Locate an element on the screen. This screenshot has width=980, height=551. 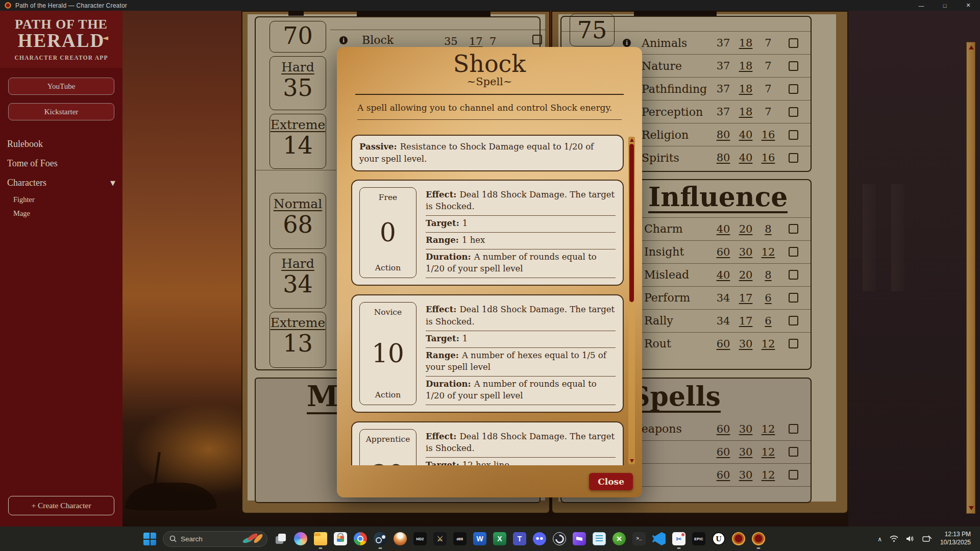
scrollbar-thumb is located at coordinates (632, 223).